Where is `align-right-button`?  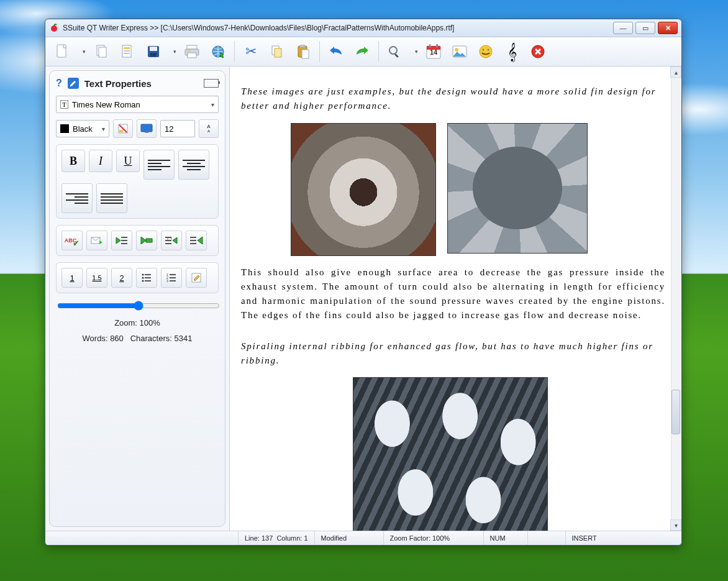 align-right-button is located at coordinates (77, 198).